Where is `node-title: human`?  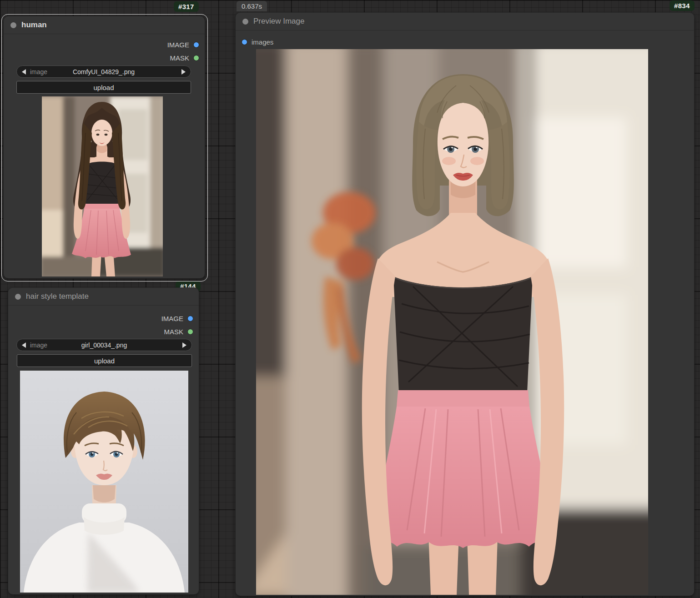 node-title: human is located at coordinates (34, 25).